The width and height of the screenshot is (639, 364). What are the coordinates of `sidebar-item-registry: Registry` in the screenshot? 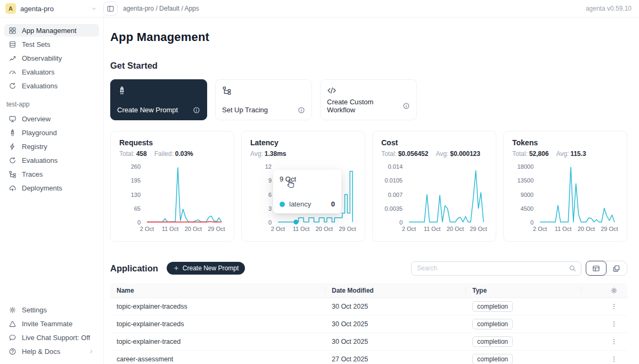 It's located at (52, 146).